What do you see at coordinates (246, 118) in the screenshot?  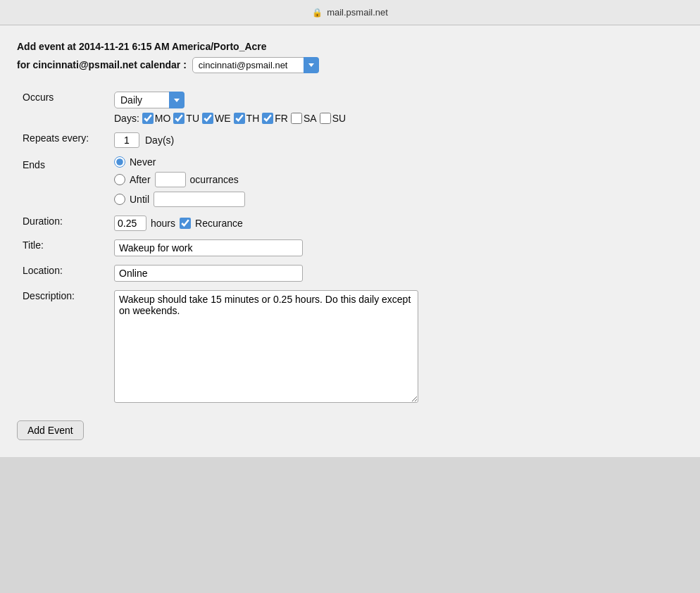 I see `day-th-label: TH` at bounding box center [246, 118].